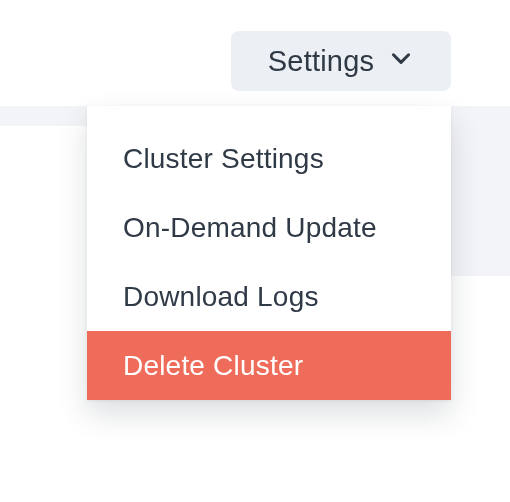 The width and height of the screenshot is (510, 502). I want to click on menu-item-label: Cluster Settings, so click(224, 158).